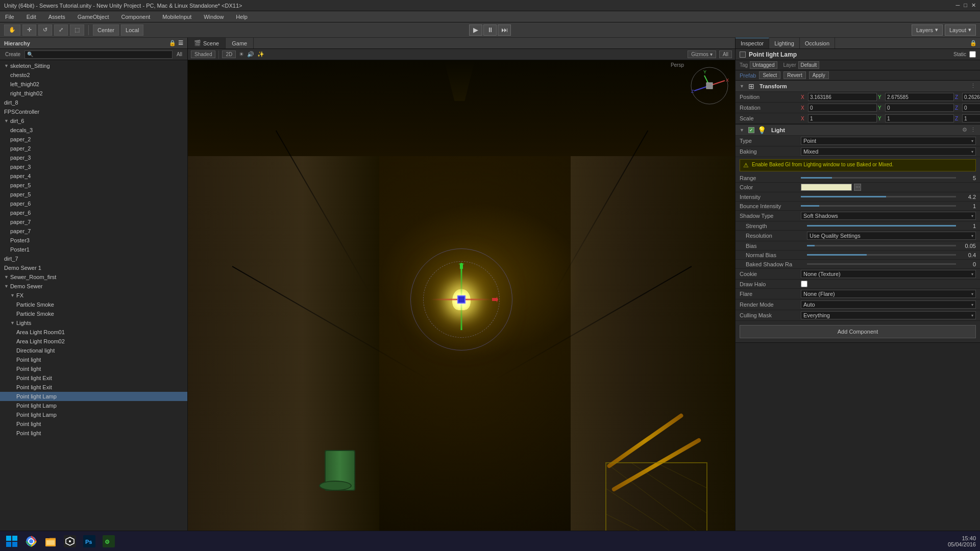  What do you see at coordinates (773, 55) in the screenshot?
I see `object-name: Point light Lamp` at bounding box center [773, 55].